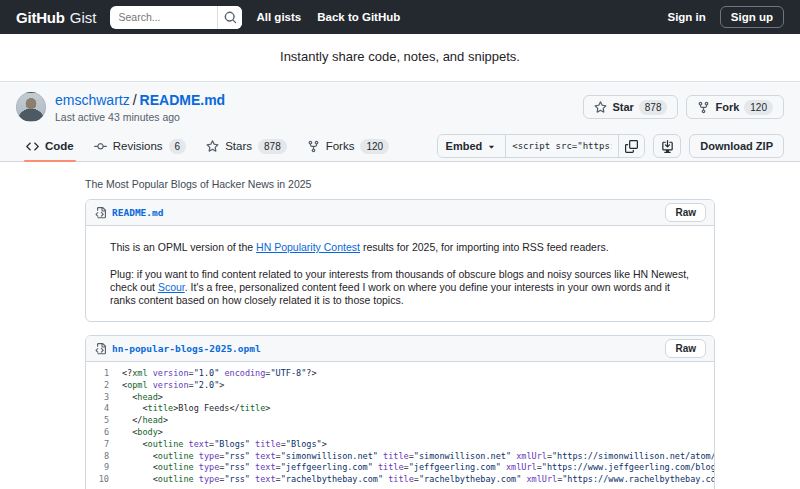 The height and width of the screenshot is (489, 800). What do you see at coordinates (418, 421) in the screenshot?
I see `code-text: </head>` at bounding box center [418, 421].